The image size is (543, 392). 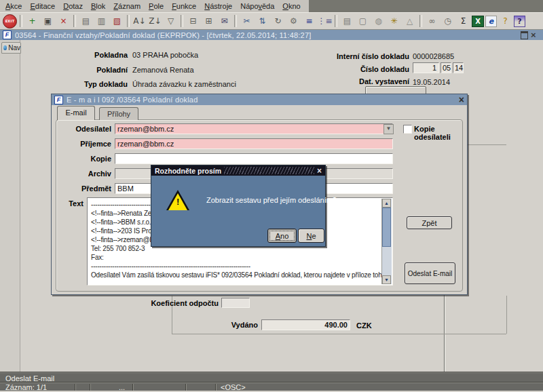 I want to click on email-dialog-title-bar: F E - m a i l 092 /03564 Pokladní doklad…, so click(x=259, y=100).